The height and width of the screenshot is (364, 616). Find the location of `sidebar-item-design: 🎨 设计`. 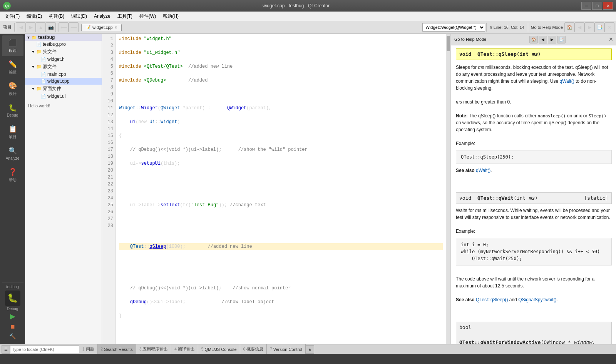

sidebar-item-design: 🎨 设计 is located at coordinates (13, 89).